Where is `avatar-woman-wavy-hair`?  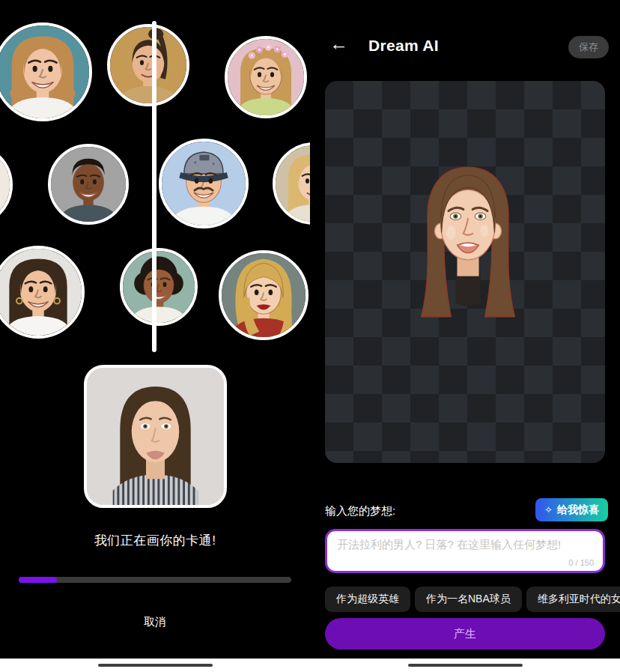 avatar-woman-wavy-hair is located at coordinates (46, 72).